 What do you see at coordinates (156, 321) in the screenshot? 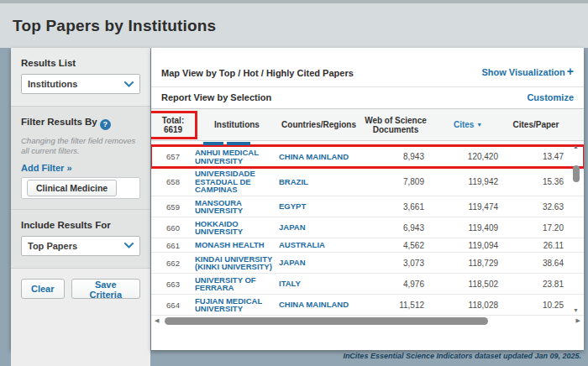
I see `scroll-left-icon: ◀` at bounding box center [156, 321].